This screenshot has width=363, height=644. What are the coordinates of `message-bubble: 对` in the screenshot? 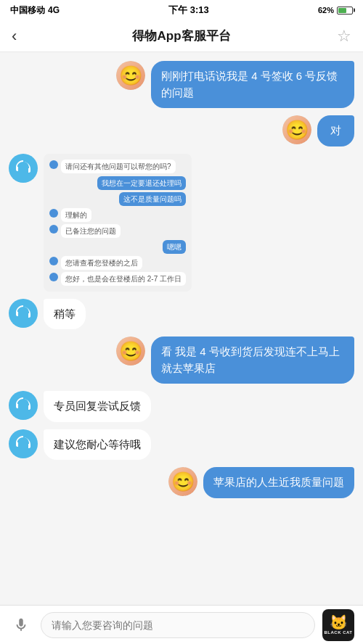 It's located at (335, 131).